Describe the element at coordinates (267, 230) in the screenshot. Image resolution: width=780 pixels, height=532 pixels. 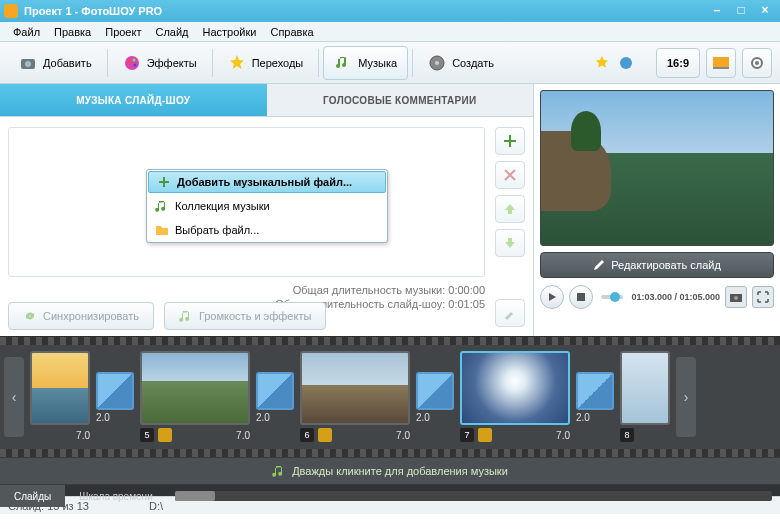
I see `dropdown-choose-file: Выбрать файл...` at that location.